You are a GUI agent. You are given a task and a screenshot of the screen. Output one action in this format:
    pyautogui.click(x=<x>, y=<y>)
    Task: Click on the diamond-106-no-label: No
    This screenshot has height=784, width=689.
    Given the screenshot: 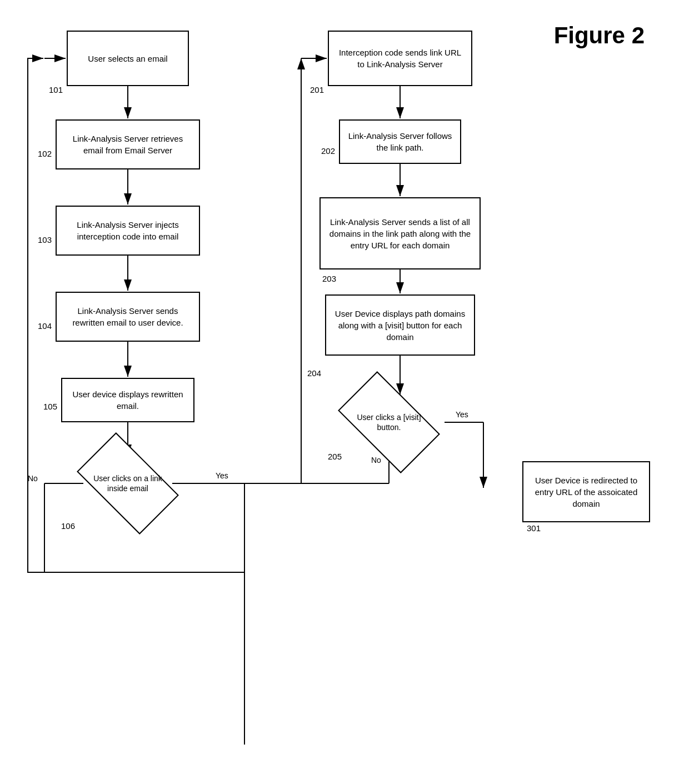 What is the action you would take?
    pyautogui.click(x=33, y=478)
    